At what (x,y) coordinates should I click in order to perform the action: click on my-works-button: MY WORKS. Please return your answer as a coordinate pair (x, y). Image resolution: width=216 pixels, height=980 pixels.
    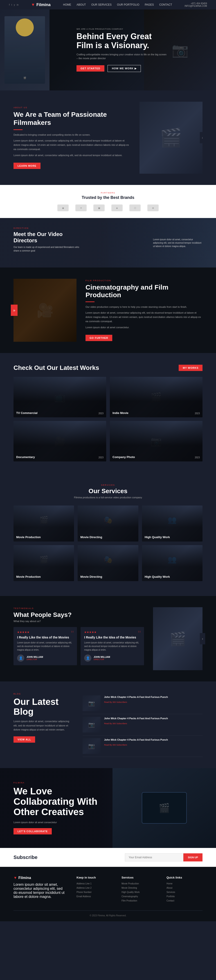
    Looking at the image, I should click on (191, 368).